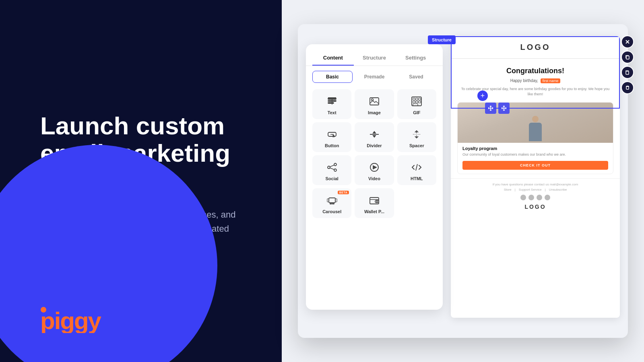 The width and height of the screenshot is (644, 362). Describe the element at coordinates (333, 58) in the screenshot. I see `tab-content: Content` at that location.